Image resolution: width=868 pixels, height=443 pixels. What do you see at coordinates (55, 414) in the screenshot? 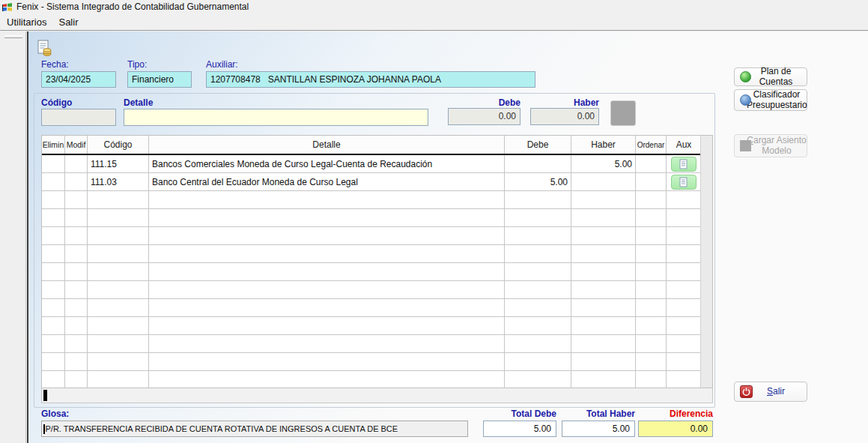
I see `glosa-label: Glosa:` at bounding box center [55, 414].